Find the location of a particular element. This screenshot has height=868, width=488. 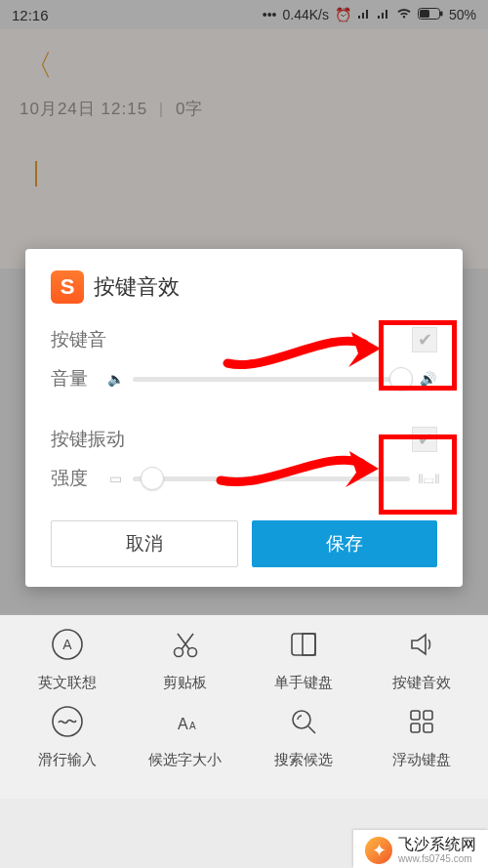

grid-label: 剪贴板 is located at coordinates (185, 683).